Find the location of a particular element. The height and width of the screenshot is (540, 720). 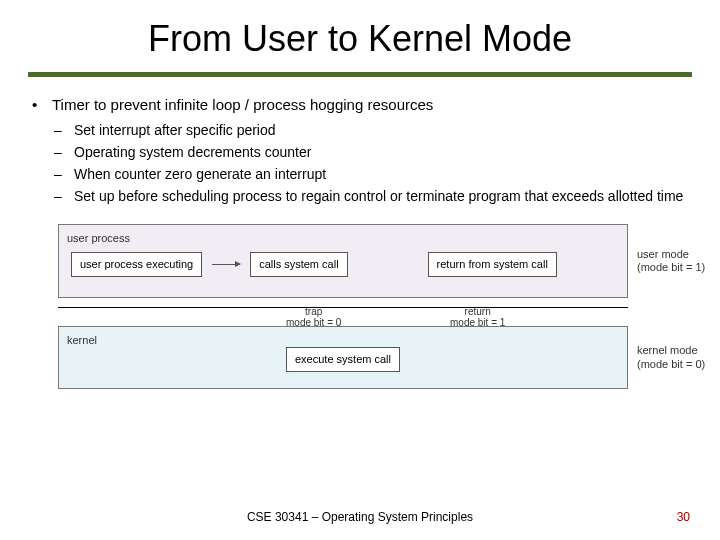

arrow-right-icon is located at coordinates (226, 264).